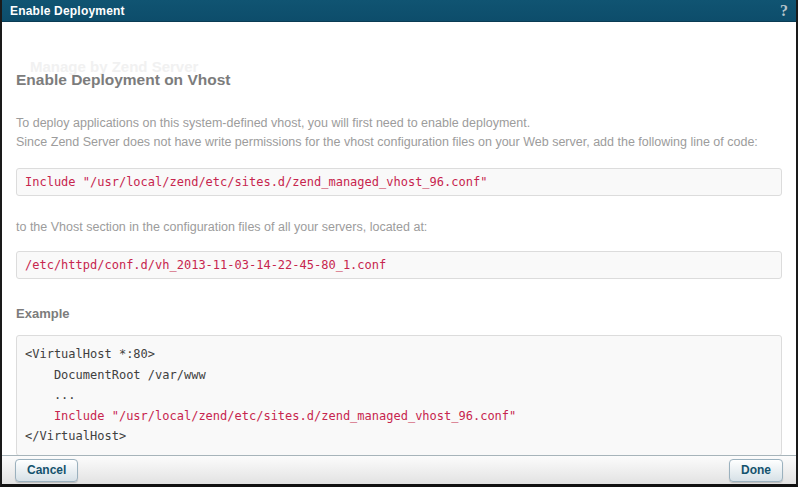 Image resolution: width=798 pixels, height=487 pixels. What do you see at coordinates (399, 376) in the screenshot?
I see `code-line: DocumentRoot /var/www` at bounding box center [399, 376].